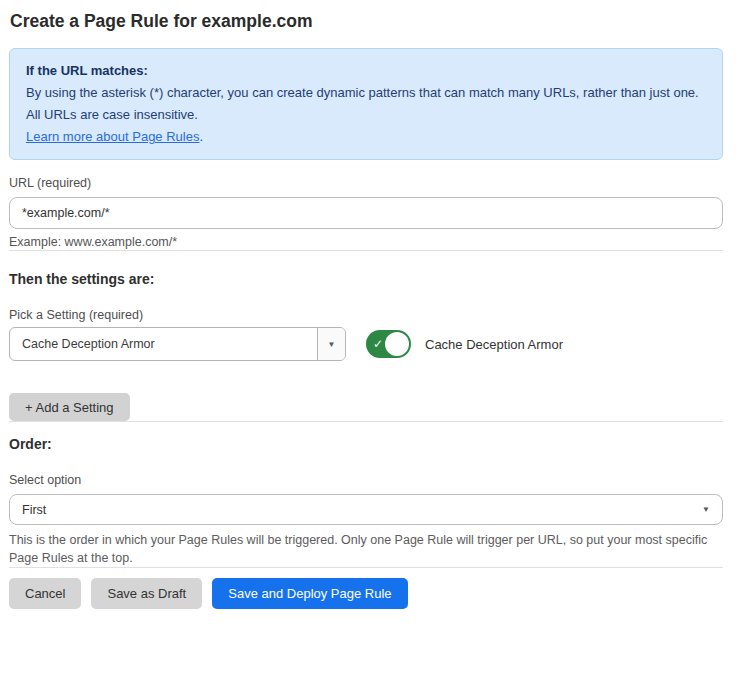 This screenshot has width=750, height=679. Describe the element at coordinates (146, 594) in the screenshot. I see `save-as-draft-button: Save as Draft` at that location.